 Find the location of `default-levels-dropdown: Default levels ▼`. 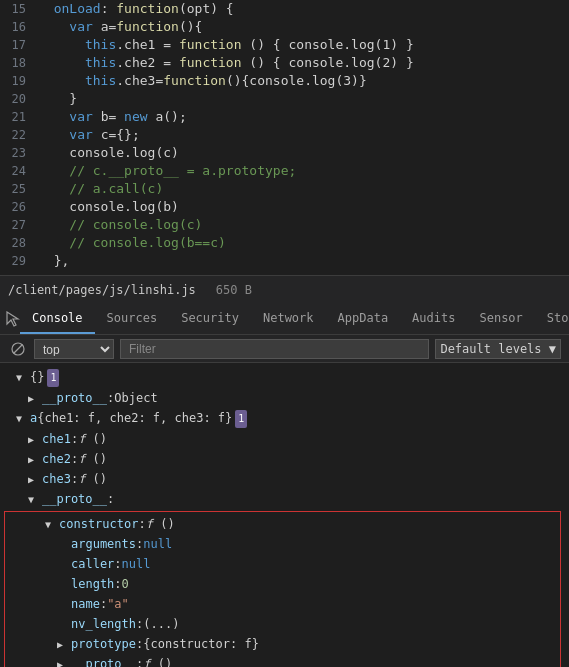

default-levels-dropdown: Default levels ▼ is located at coordinates (498, 349).